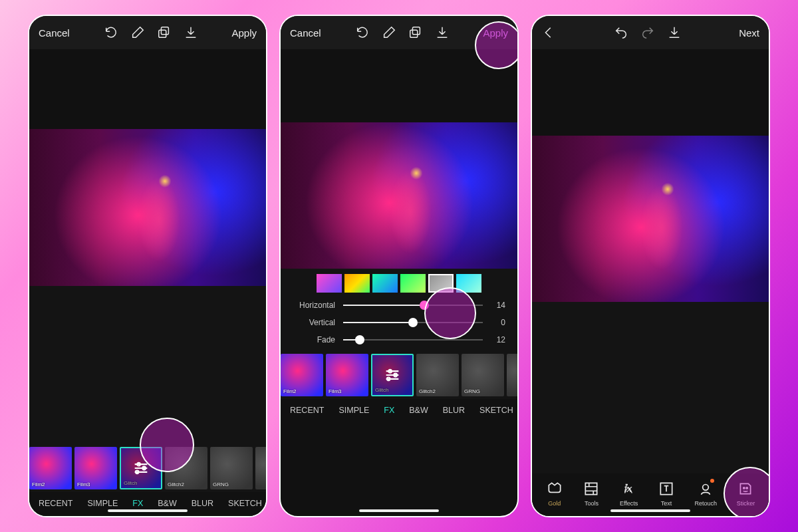  I want to click on text-icon, so click(666, 489).